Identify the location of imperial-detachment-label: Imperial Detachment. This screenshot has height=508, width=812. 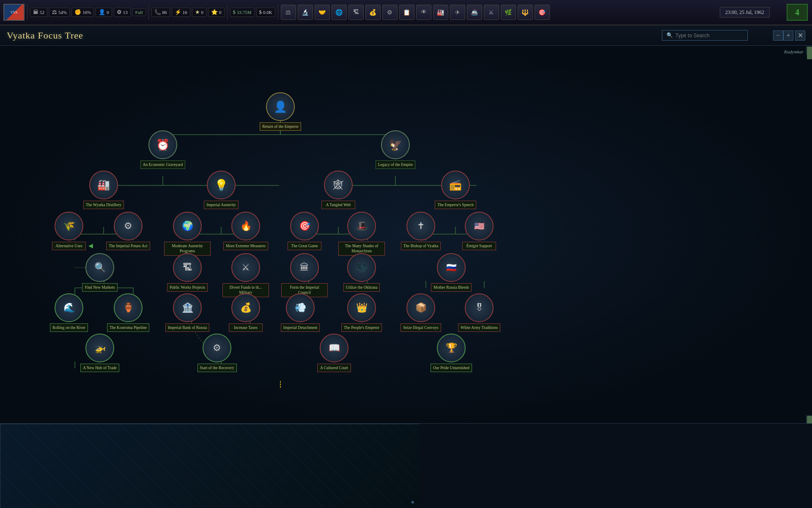
(300, 328).